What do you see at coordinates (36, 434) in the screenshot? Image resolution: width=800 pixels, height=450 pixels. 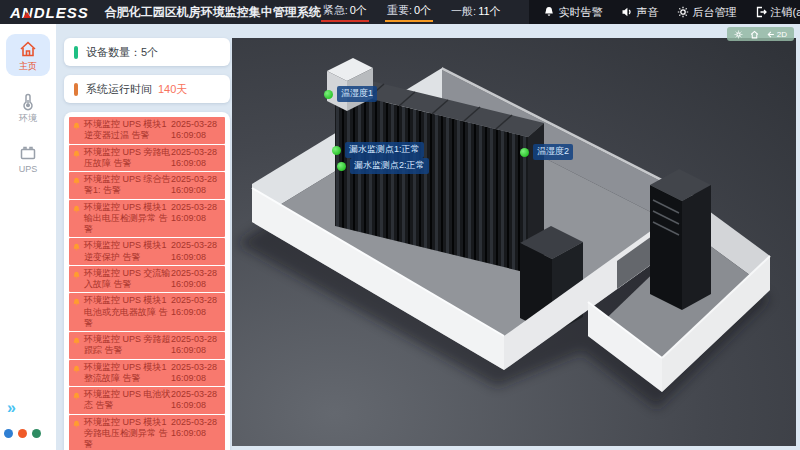 I see `green-dot-indicator` at bounding box center [36, 434].